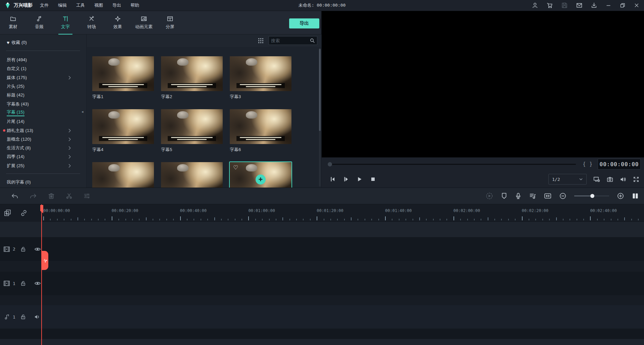 The height and width of the screenshot is (345, 644). I want to click on split-scissors-icon, so click(69, 196).